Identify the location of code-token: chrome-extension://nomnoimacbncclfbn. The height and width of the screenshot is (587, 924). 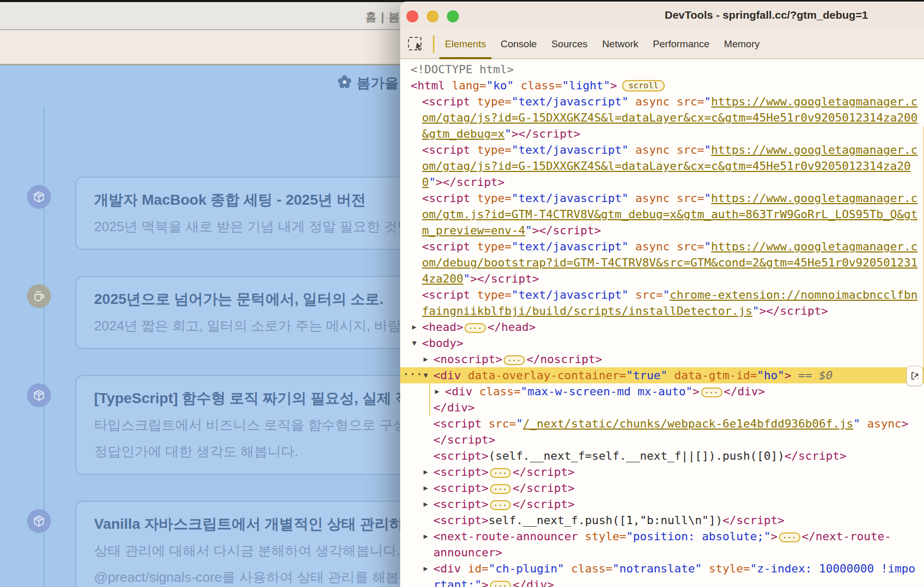
(794, 295).